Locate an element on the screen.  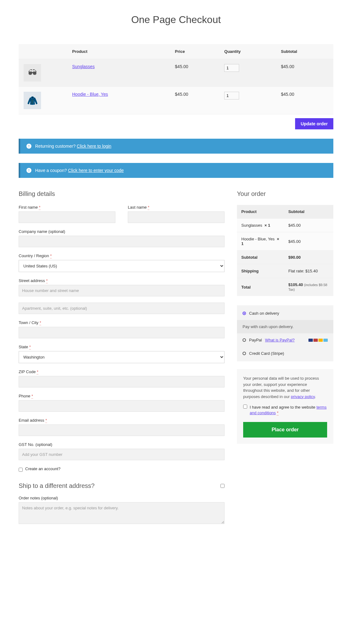
subtotal-label: Subtotal is located at coordinates (261, 257).